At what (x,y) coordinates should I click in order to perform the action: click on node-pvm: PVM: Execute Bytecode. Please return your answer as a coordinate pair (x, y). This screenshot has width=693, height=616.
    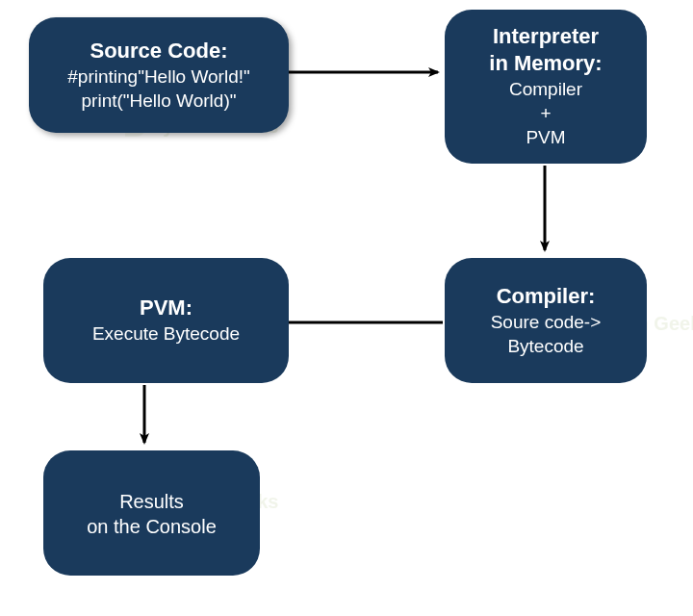
    Looking at the image, I should click on (166, 321).